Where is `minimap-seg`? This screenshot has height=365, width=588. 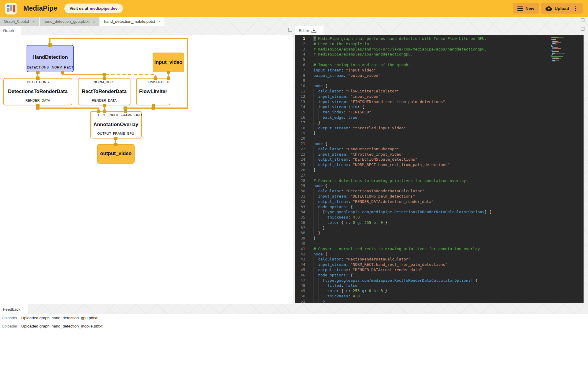 minimap-seg is located at coordinates (559, 61).